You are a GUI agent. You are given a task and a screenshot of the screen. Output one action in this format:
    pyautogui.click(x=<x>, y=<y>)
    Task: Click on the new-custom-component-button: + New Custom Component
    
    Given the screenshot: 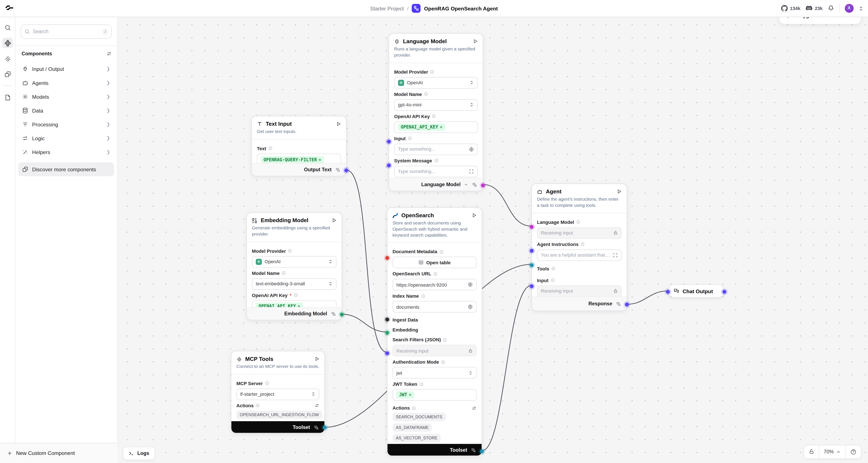 What is the action you would take?
    pyautogui.click(x=59, y=453)
    